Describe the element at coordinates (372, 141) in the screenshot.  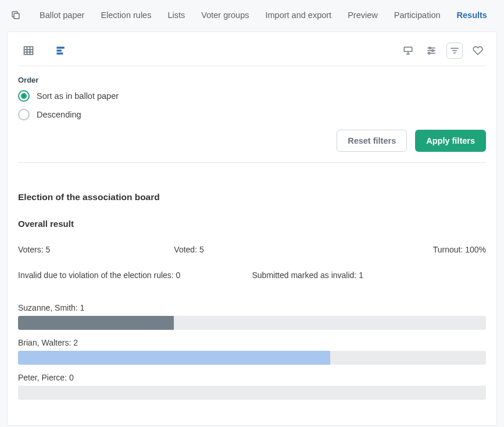
I see `reset-filters-button: Reset filters` at that location.